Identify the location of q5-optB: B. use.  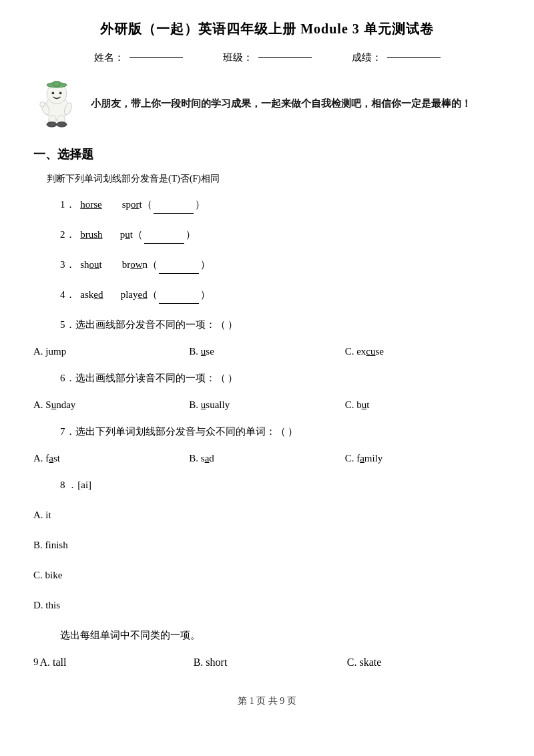
(267, 351).